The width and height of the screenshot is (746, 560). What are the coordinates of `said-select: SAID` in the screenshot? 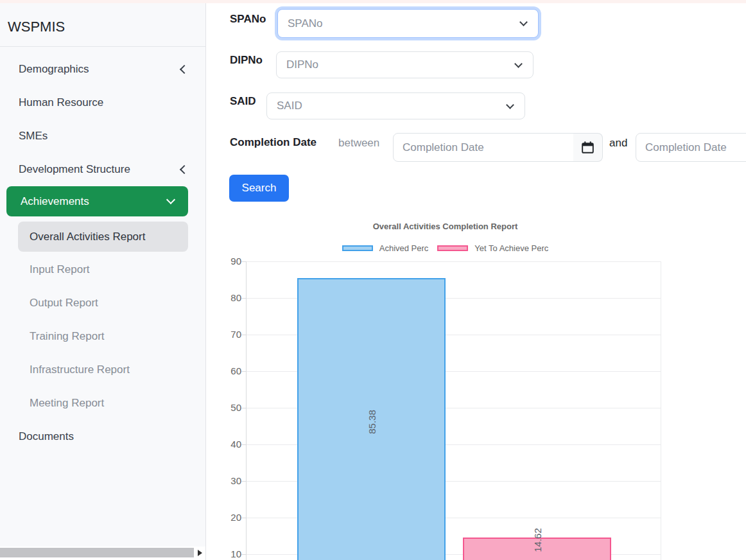 It's located at (395, 106).